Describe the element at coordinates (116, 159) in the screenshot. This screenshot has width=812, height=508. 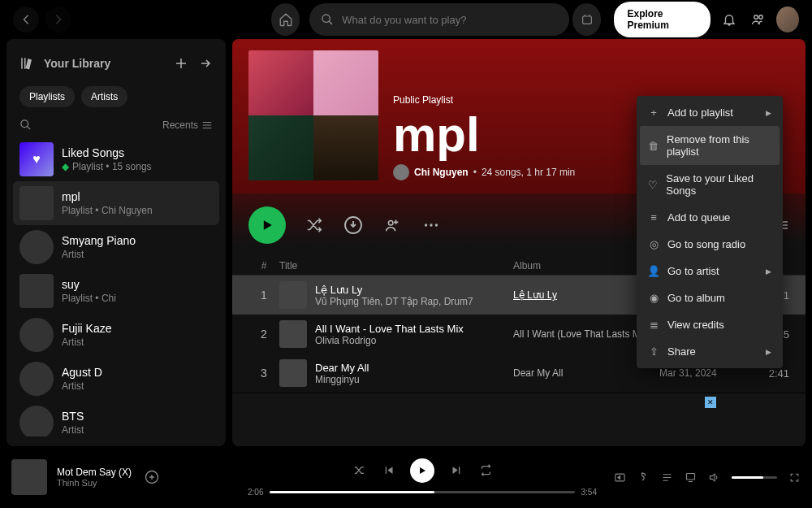
I see `sidebar-item: ♥Liked Songs◆Playlist • 15 songs` at that location.